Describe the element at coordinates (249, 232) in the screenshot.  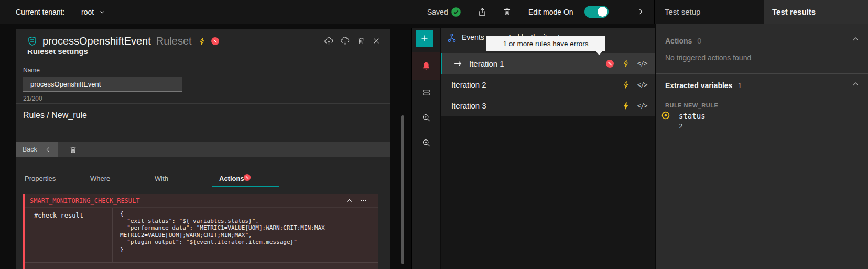
I see `action-code: { "exit_status": "${_variables.status}",…` at that location.